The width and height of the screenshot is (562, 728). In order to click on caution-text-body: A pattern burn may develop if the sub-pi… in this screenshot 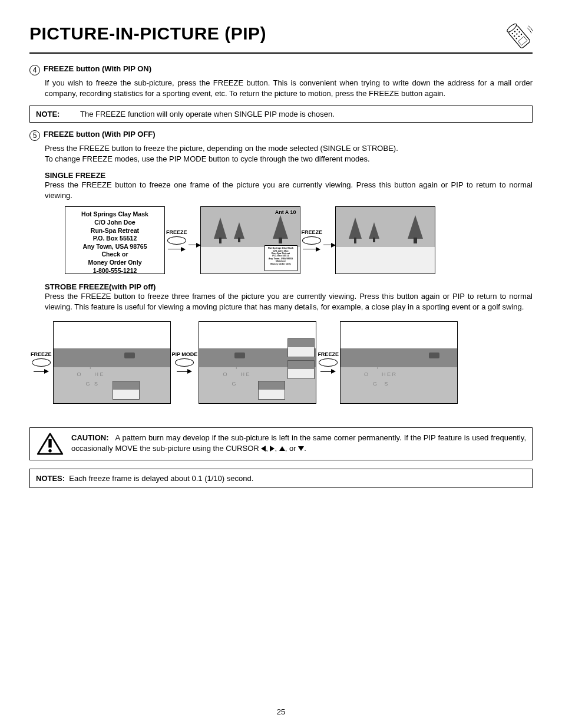, I will do `click(299, 443)`.